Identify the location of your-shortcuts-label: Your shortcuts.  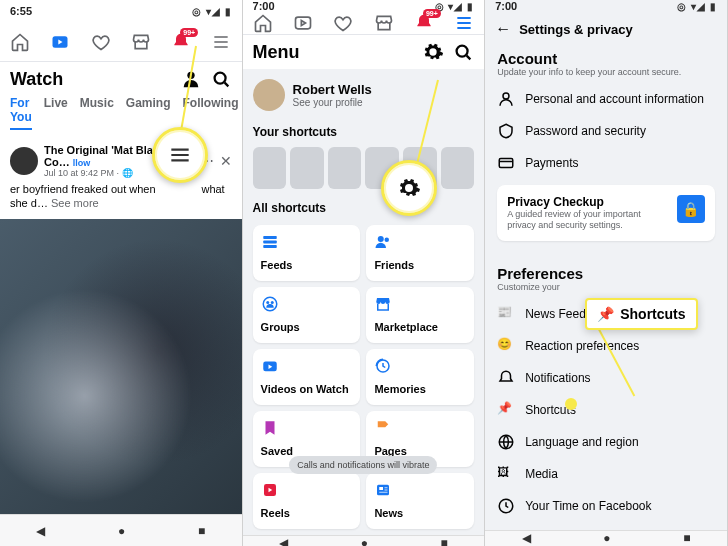
(364, 132).